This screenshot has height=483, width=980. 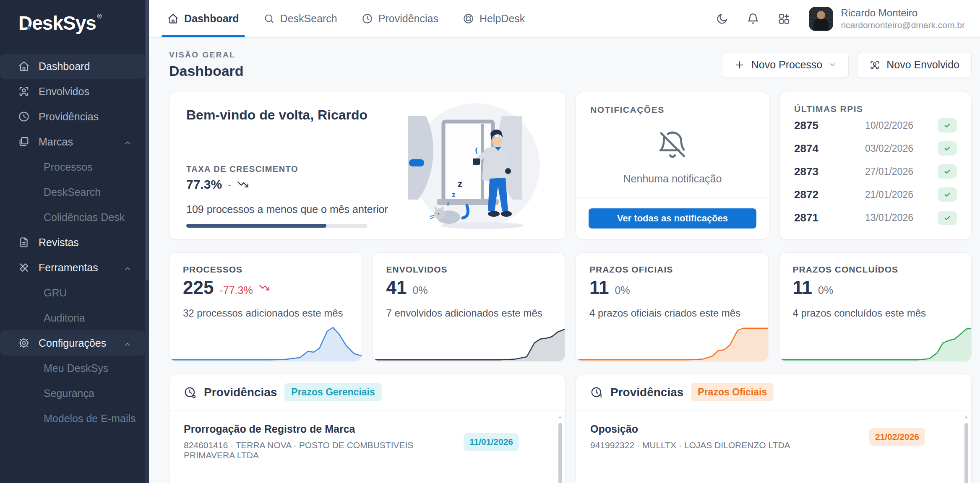 I want to click on clock-alert-icon, so click(x=597, y=392).